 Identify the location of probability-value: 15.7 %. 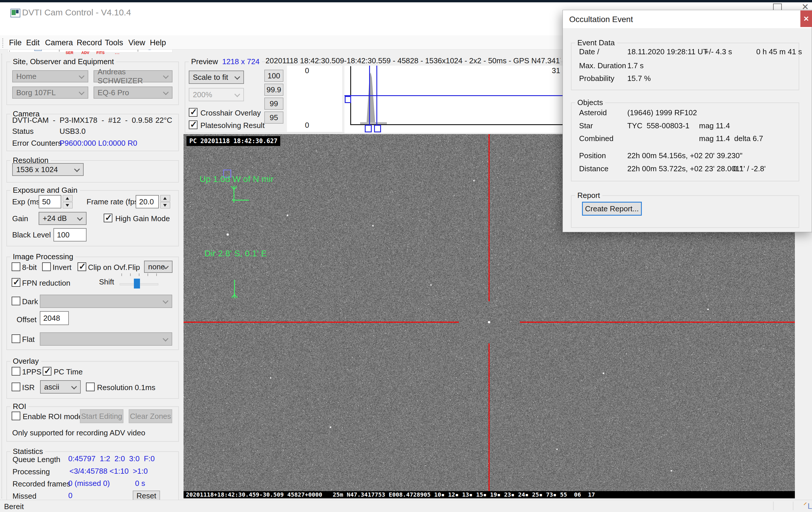
(639, 79).